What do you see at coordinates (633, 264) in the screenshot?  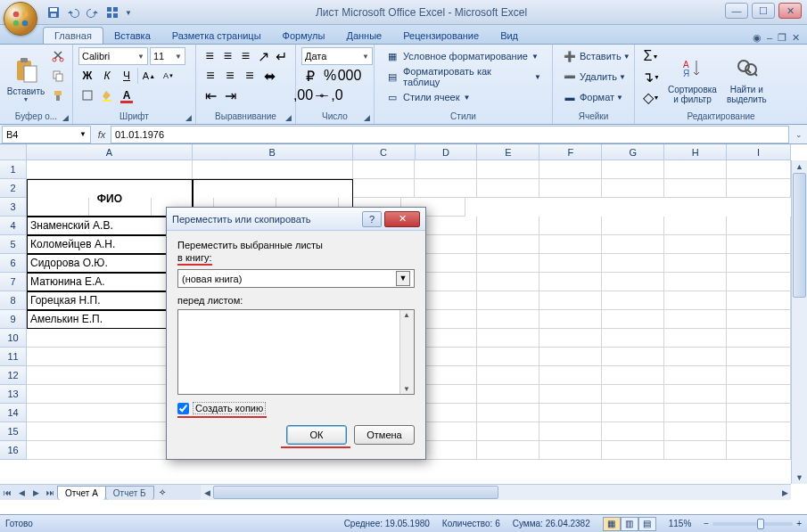 I see `cell-G6` at bounding box center [633, 264].